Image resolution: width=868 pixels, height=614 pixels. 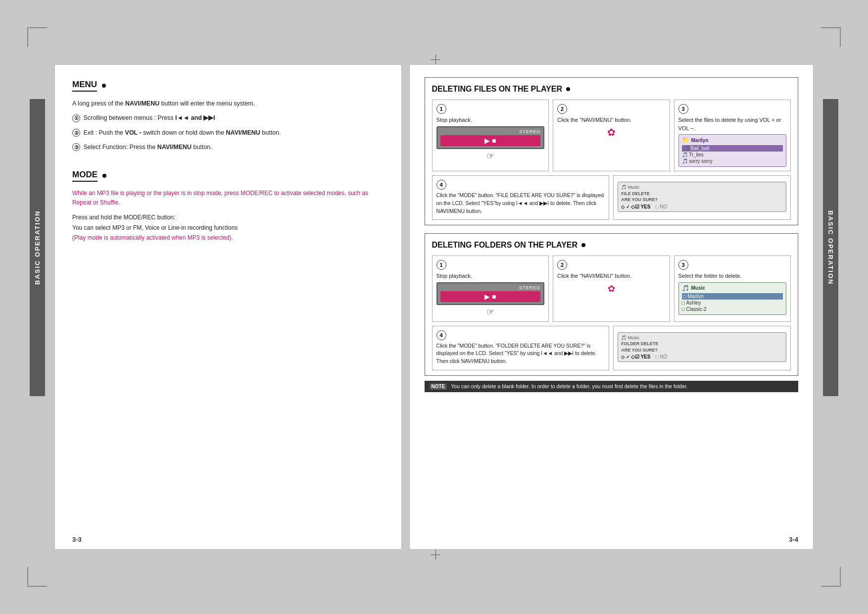 What do you see at coordinates (732, 154) in the screenshot?
I see `file-item-2: 🎵 Tr_lies` at bounding box center [732, 154].